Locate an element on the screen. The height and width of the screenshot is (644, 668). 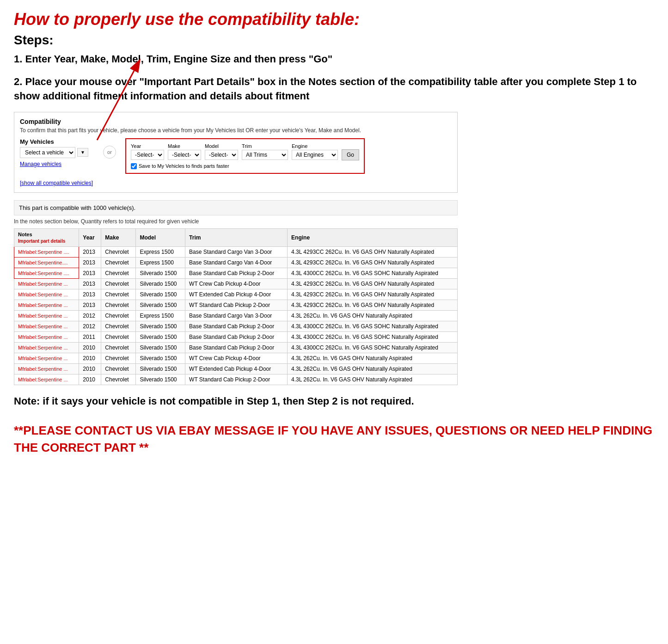
go-button: Go is located at coordinates (350, 155).